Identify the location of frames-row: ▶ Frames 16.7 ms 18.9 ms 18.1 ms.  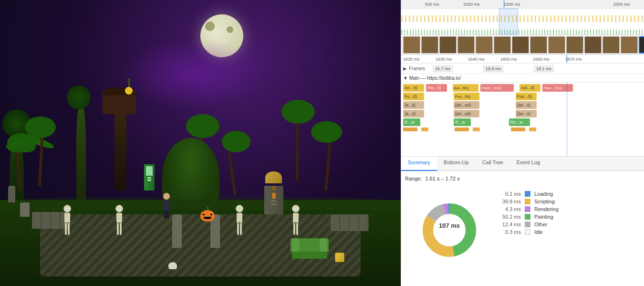
(523, 69).